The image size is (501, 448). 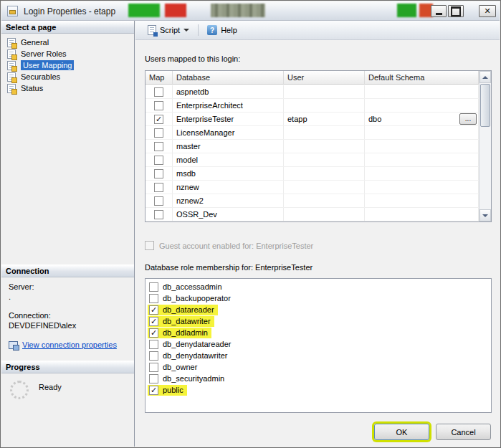 I want to click on progress-header: Progress, so click(x=67, y=367).